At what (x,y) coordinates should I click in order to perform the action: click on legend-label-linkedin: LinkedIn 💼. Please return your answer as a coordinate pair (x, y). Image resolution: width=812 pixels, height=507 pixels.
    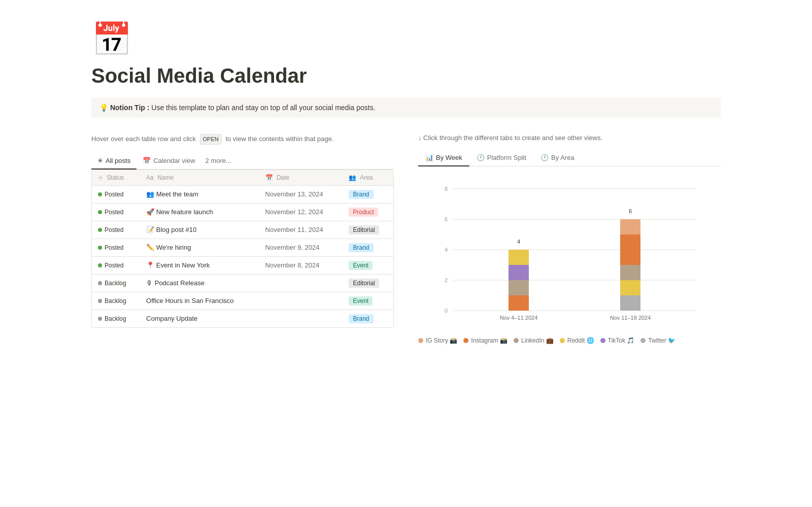
    Looking at the image, I should click on (537, 341).